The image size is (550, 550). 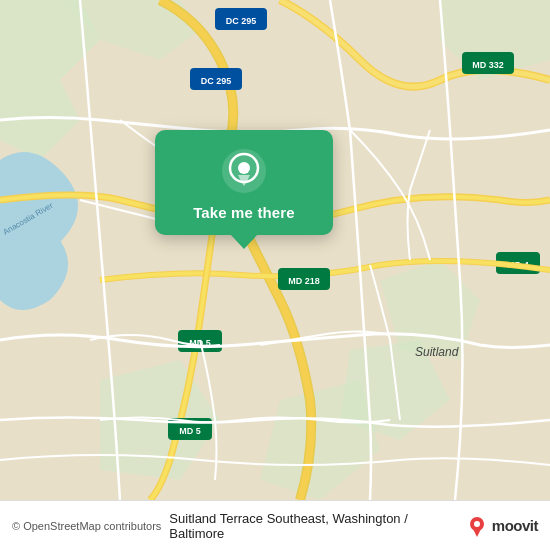 I want to click on location-pin-icon, so click(x=244, y=171).